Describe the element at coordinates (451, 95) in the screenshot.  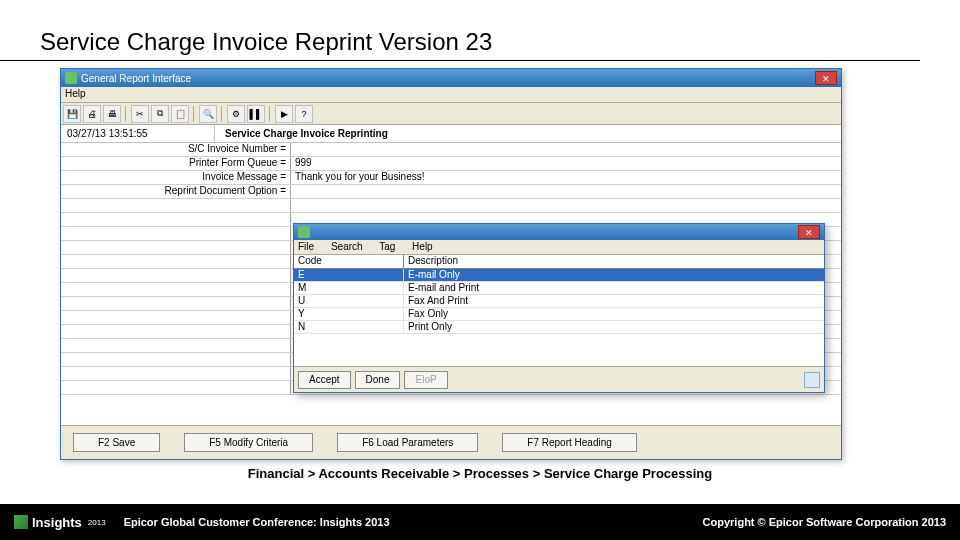
I see `menubar: Help` at that location.